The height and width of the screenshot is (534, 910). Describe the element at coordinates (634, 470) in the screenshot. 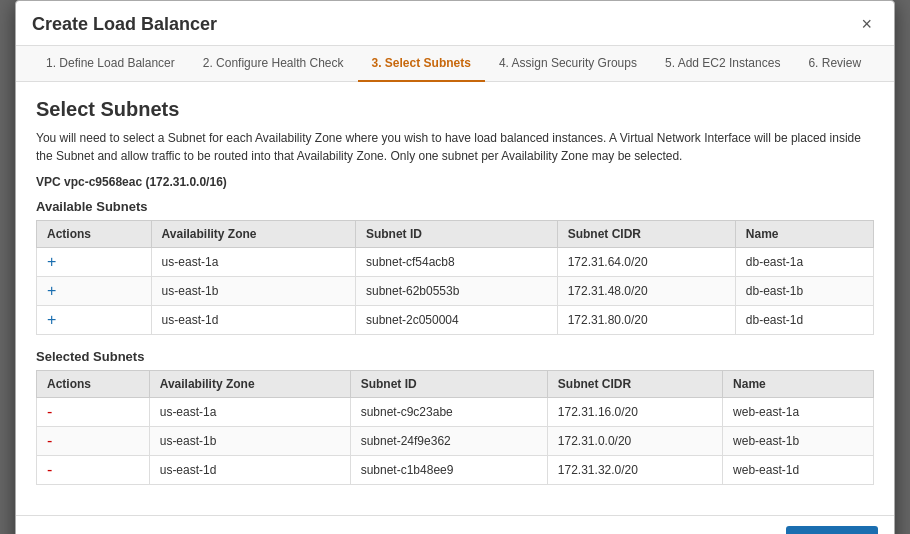

I see `cidr-cell: 172.31.32.0/20` at that location.